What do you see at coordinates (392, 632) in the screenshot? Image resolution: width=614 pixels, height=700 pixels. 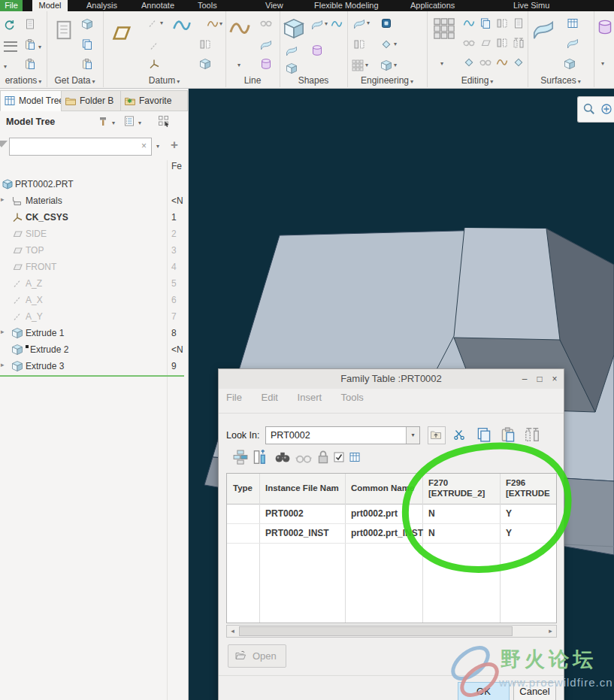 I see `horizontal-scrollbar: ◂ ▸` at bounding box center [392, 632].